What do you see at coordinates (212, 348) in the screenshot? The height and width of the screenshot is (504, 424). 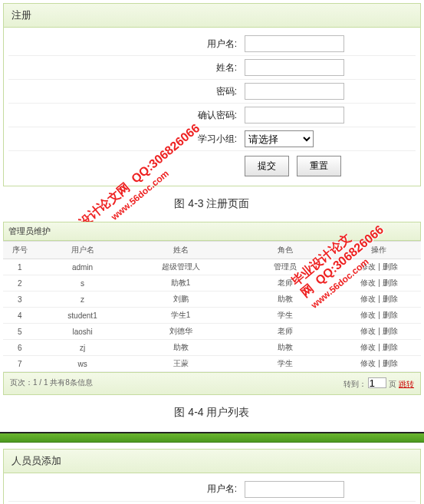 I see `table-row: 6zj助教助教修改 | 删除` at bounding box center [212, 348].